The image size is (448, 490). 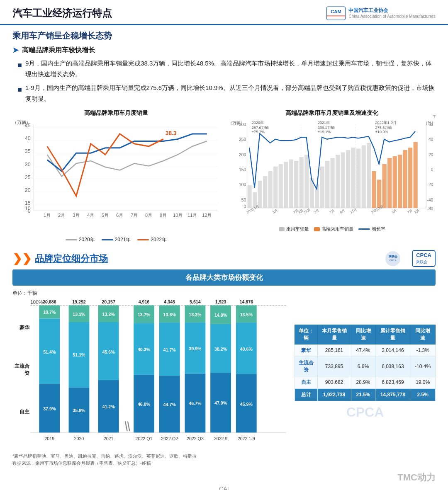 What do you see at coordinates (332, 177) in the screenshot?
I see `chart-right: 高端品牌乘用车月度销量及增速变化 （万辆） （%） 7 300 250 200 …` at bounding box center [332, 177].